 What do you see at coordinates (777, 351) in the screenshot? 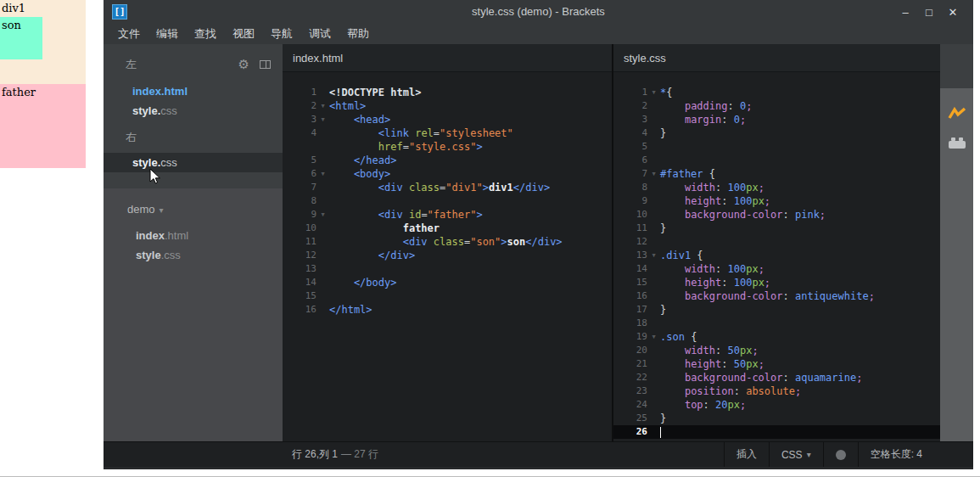
I see `code-line: 20 width: 50px;` at bounding box center [777, 351].